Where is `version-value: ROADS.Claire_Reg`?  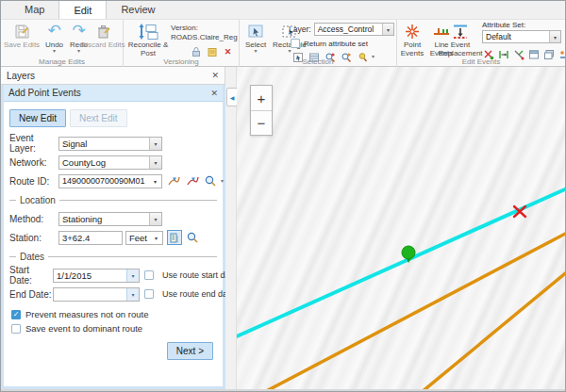
version-value: ROADS.Claire_Reg is located at coordinates (204, 38).